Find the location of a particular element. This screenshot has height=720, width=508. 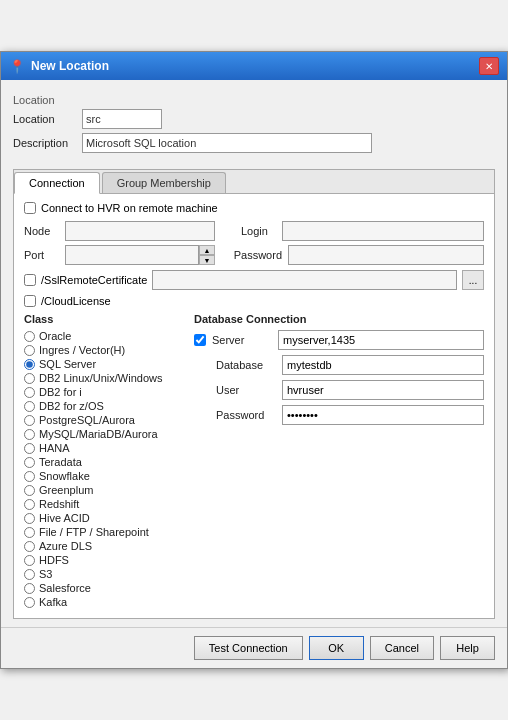

radio-ftp-label: File / FTP / Sharepoint is located at coordinates (94, 532).